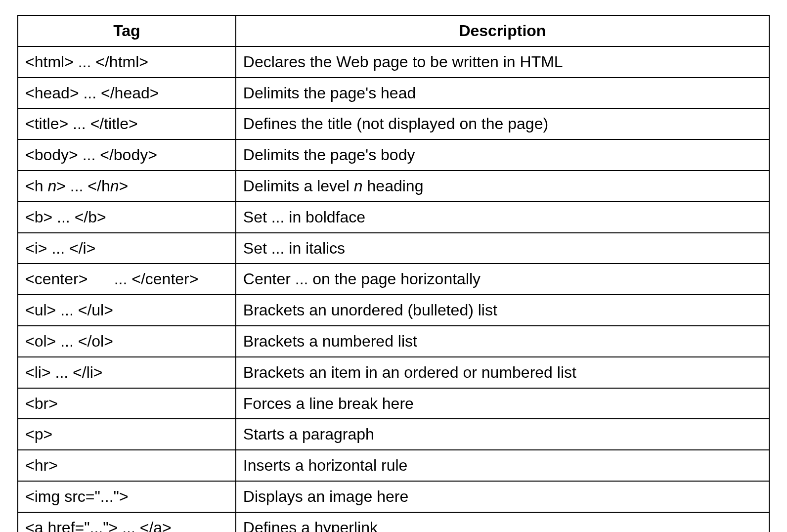 Image resolution: width=787 pixels, height=532 pixels. Describe the element at coordinates (127, 341) in the screenshot. I see `cell-tag: <ol> ... </ol>` at that location.